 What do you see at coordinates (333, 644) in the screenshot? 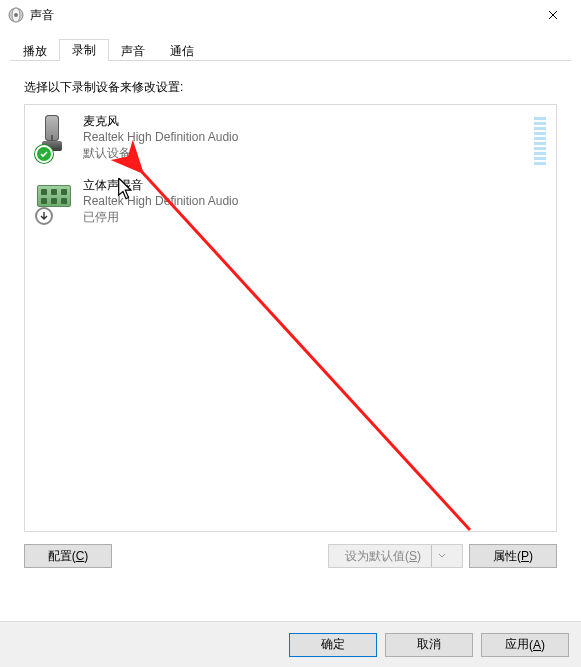
I see `button-label: 确定` at bounding box center [333, 644].